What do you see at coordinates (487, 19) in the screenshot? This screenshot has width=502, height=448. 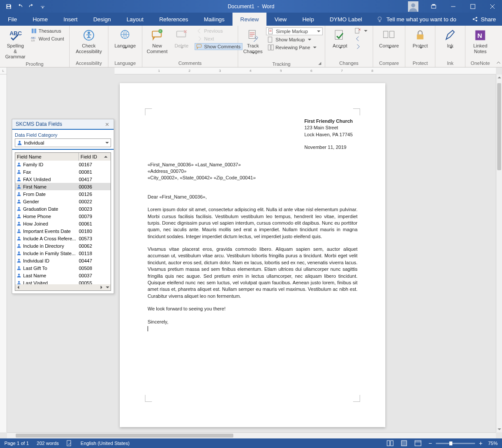 I see `share-button: Share` at bounding box center [487, 19].